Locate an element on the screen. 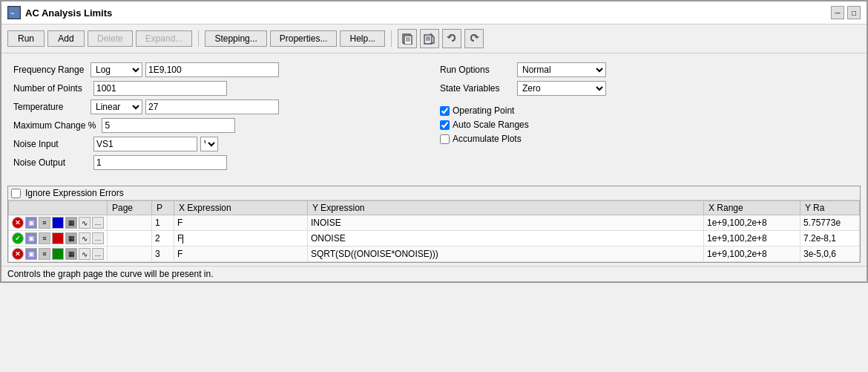 The width and height of the screenshot is (868, 372). accumulate-plots-label: Accumulate Plots is located at coordinates (487, 139).